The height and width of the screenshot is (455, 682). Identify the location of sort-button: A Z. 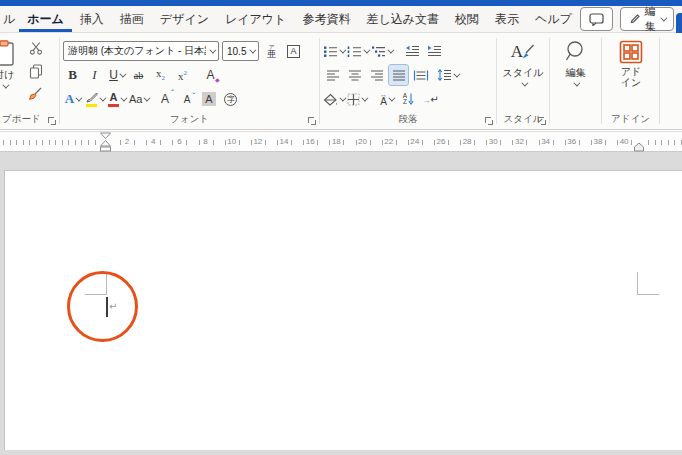
(408, 99).